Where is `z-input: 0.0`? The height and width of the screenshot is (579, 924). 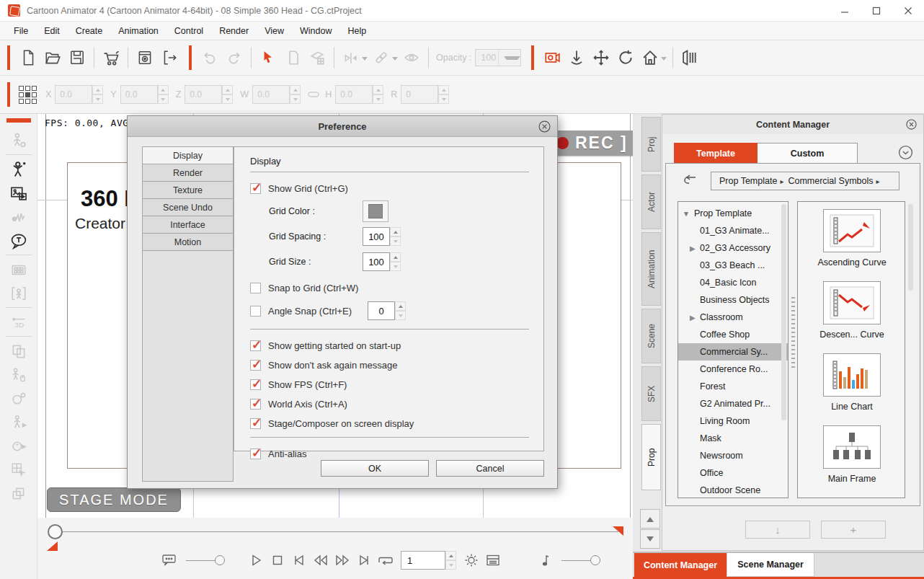 z-input: 0.0 is located at coordinates (203, 94).